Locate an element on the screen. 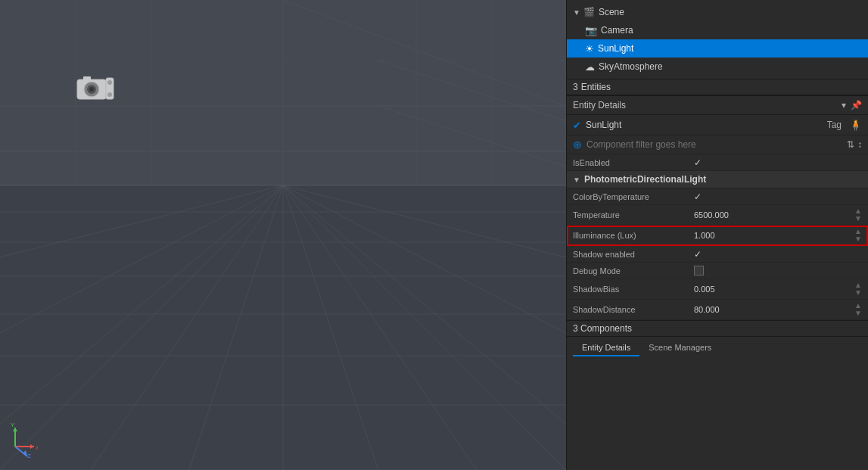 The image size is (868, 470). illuminance-input is located at coordinates (774, 235).